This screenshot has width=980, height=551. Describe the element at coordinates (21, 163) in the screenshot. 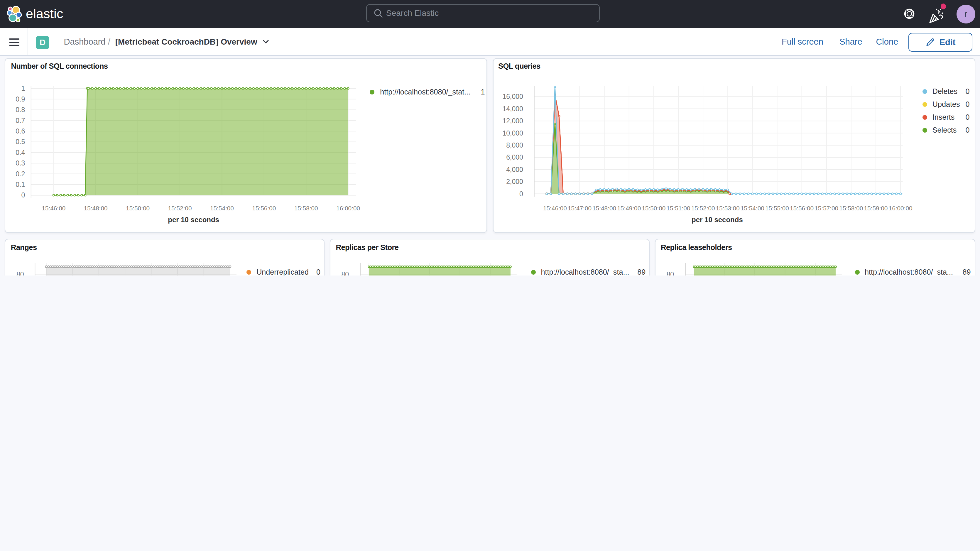

I see `svg-text: 0.3` at that location.